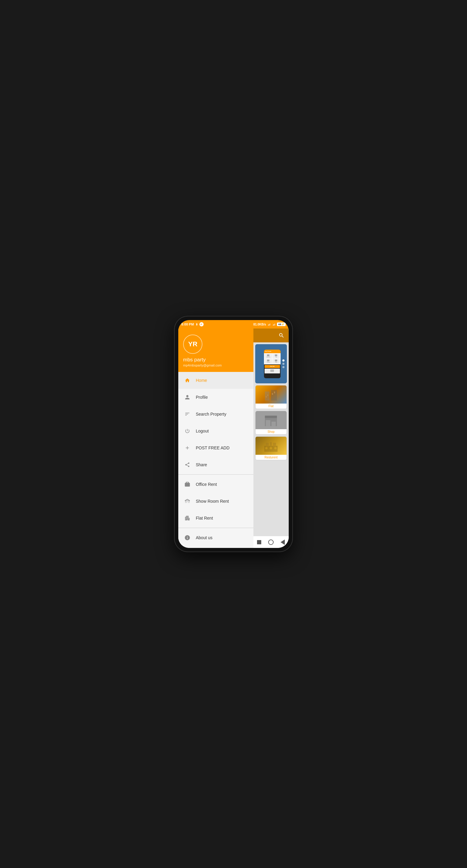 The width and height of the screenshot is (467, 868). What do you see at coordinates (271, 364) in the screenshot?
I see `app-preview-card: Real Estate Show Rm Flat` at bounding box center [271, 364].